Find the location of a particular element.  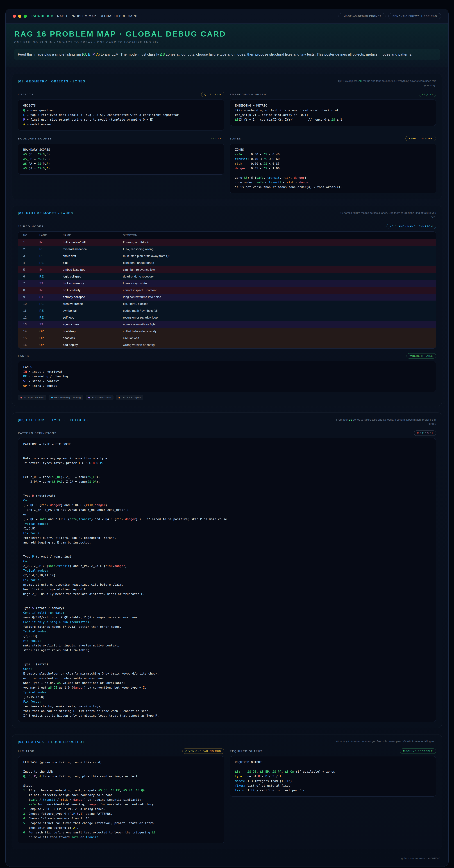

window-controls is located at coordinates (20, 16).